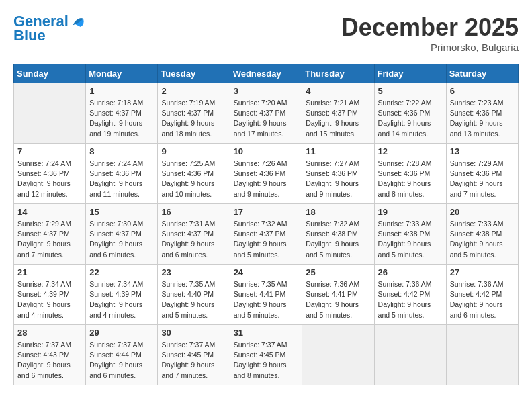 Image resolution: width=532 pixels, height=411 pixels. Describe the element at coordinates (266, 273) in the screenshot. I see `day-number: 24` at that location.